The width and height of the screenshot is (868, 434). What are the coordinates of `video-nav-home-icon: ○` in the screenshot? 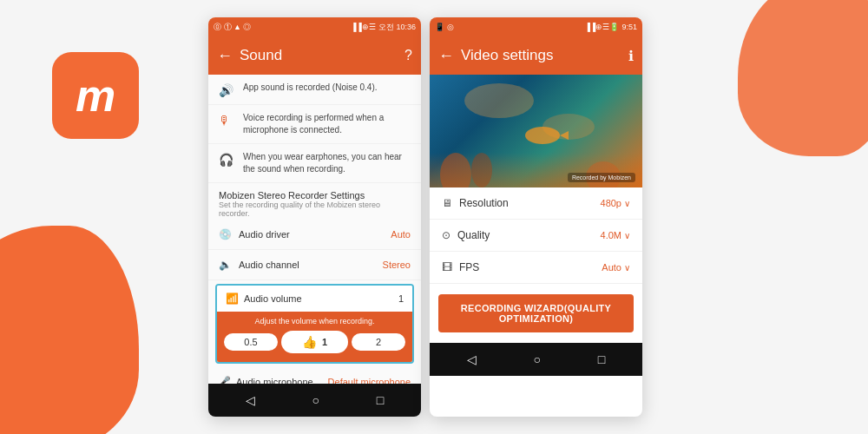 It's located at (537, 359).